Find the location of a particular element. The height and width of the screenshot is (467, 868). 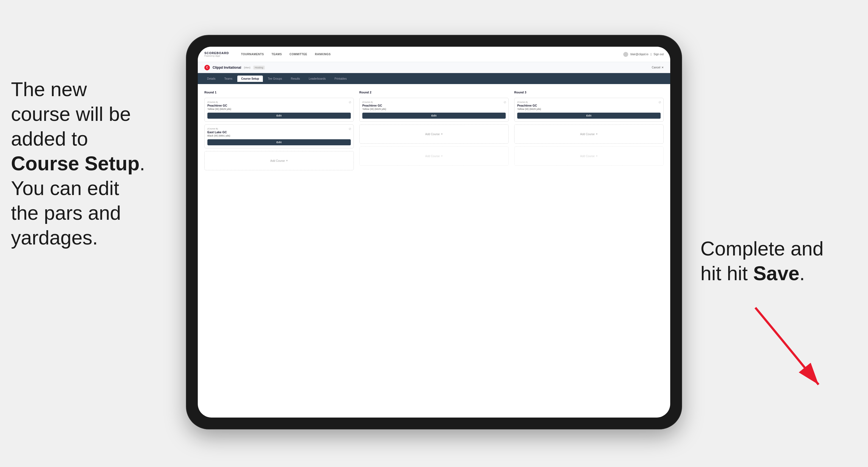

round3-courseA-tee: Yellow (M) (6629 yds) is located at coordinates (589, 109).